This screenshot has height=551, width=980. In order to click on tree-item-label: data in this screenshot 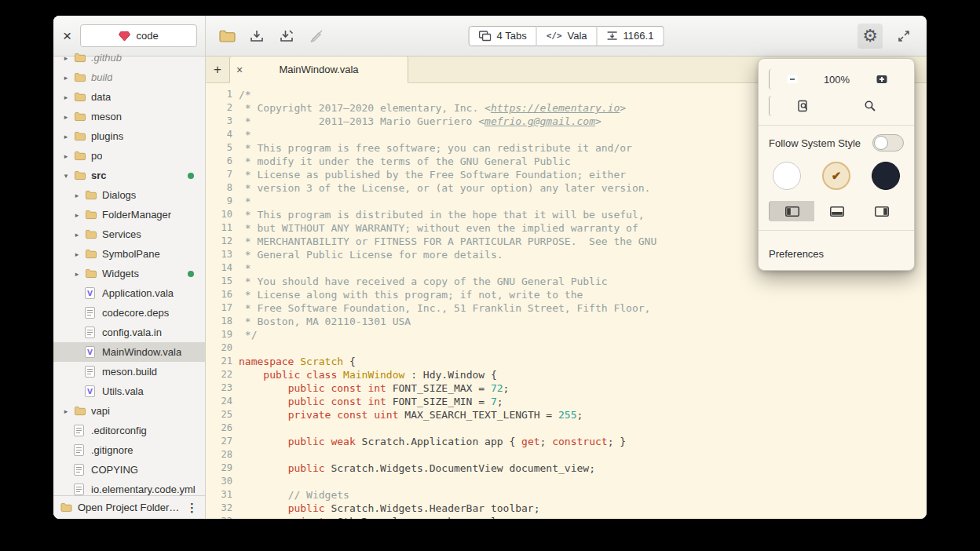, I will do `click(101, 97)`.